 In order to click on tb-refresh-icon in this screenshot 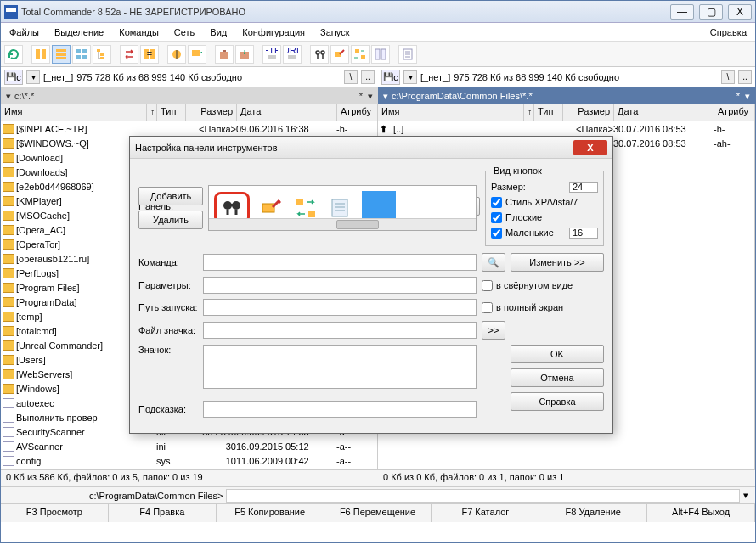, I will do `click(14, 54)`.